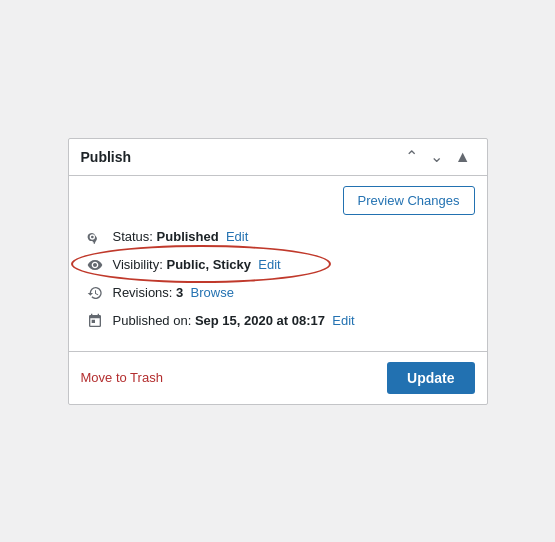  I want to click on revisions-icon, so click(95, 293).